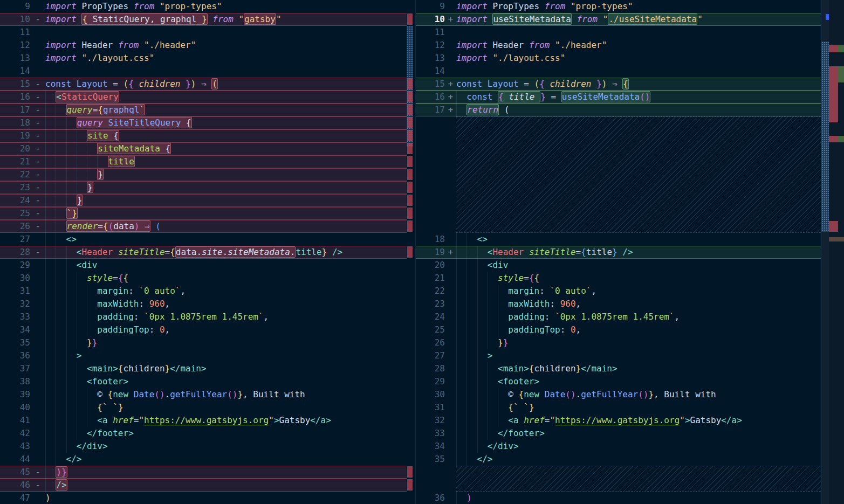  I want to click on code-line: 36), so click(618, 498).